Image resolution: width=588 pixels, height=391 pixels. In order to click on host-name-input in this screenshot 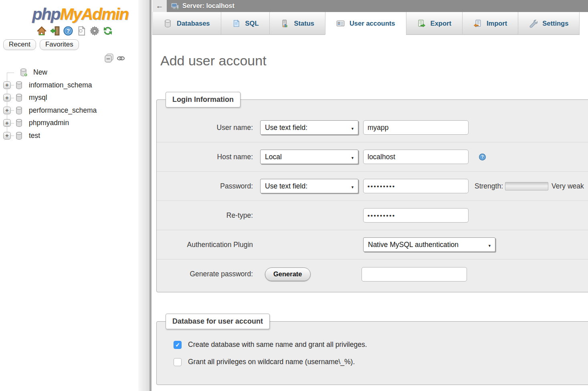, I will do `click(416, 157)`.